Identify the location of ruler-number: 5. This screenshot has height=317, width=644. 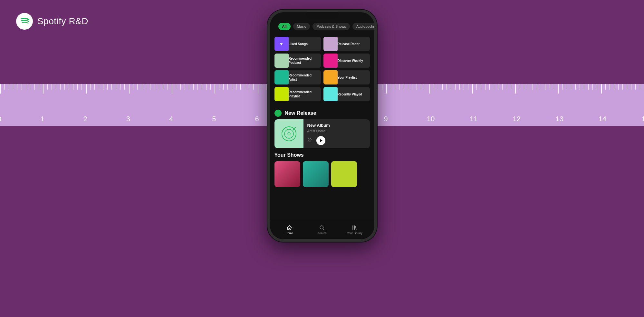
(214, 119).